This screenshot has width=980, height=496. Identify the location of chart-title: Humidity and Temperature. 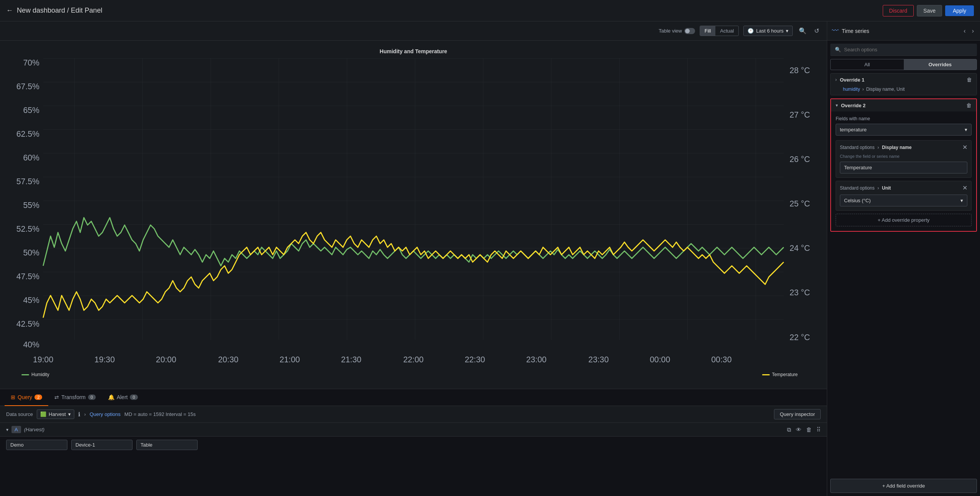
(414, 51).